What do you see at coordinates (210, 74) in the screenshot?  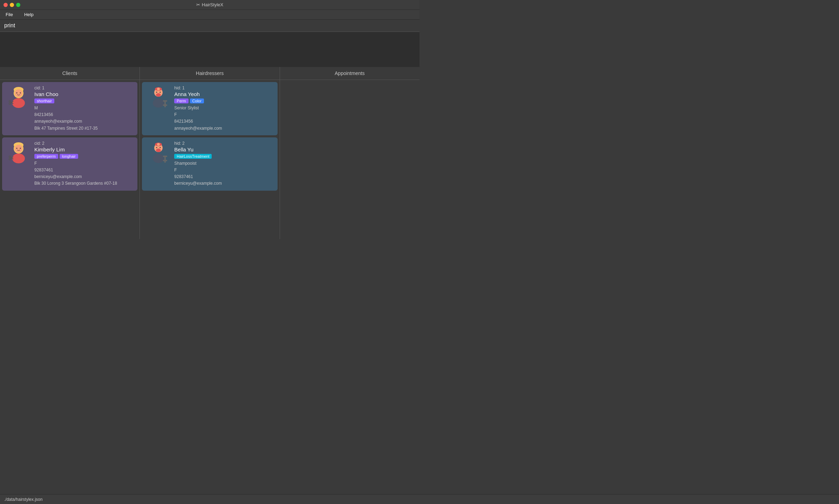 I see `hairdressers-header: Hairdressers` at bounding box center [210, 74].